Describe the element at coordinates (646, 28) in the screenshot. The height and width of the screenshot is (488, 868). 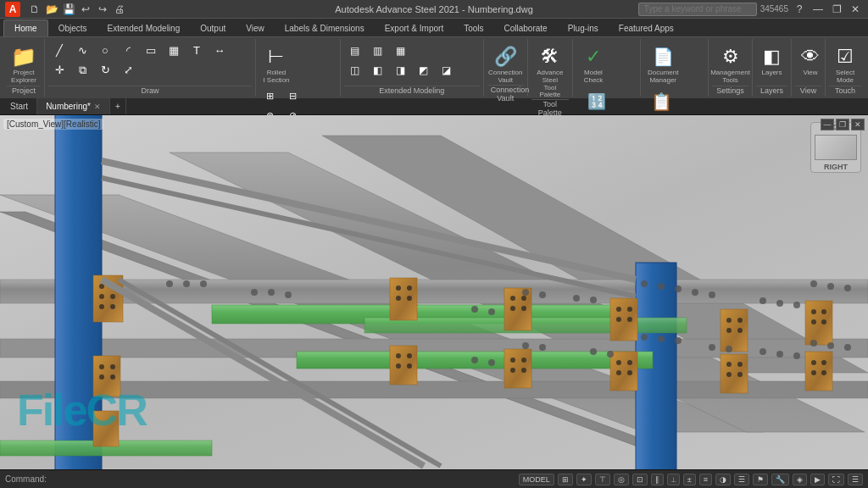
I see `tab-featured-apps: Featured Apps` at that location.